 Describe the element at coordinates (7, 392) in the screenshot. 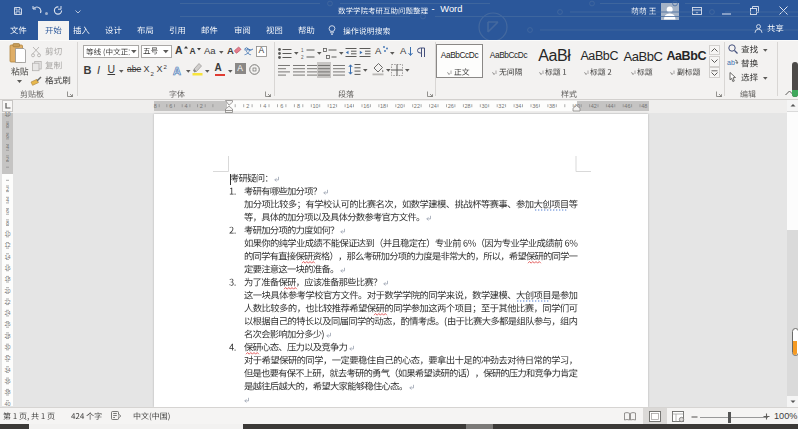

I see `svg-text: 38` at that location.